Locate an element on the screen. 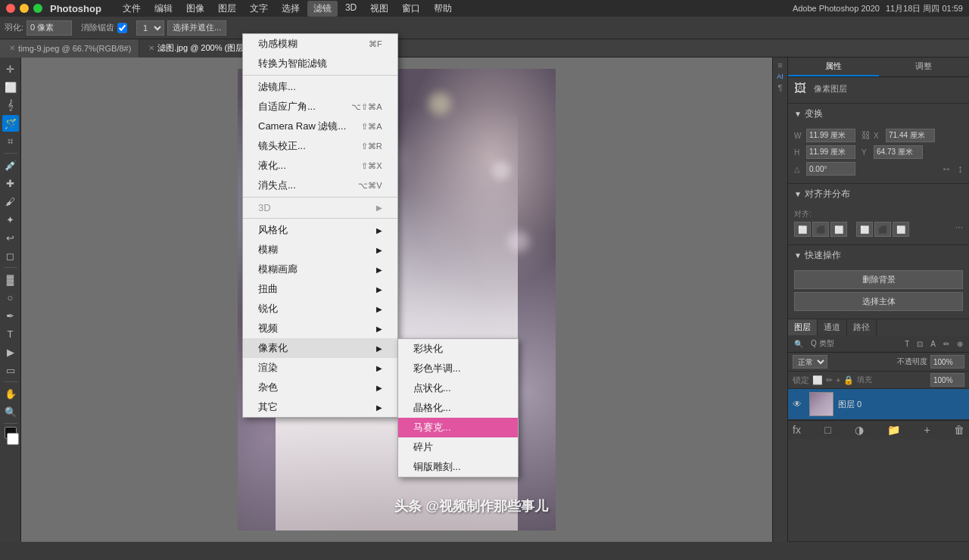 This screenshot has height=560, width=969. dodge-tool: ○ is located at coordinates (11, 297).